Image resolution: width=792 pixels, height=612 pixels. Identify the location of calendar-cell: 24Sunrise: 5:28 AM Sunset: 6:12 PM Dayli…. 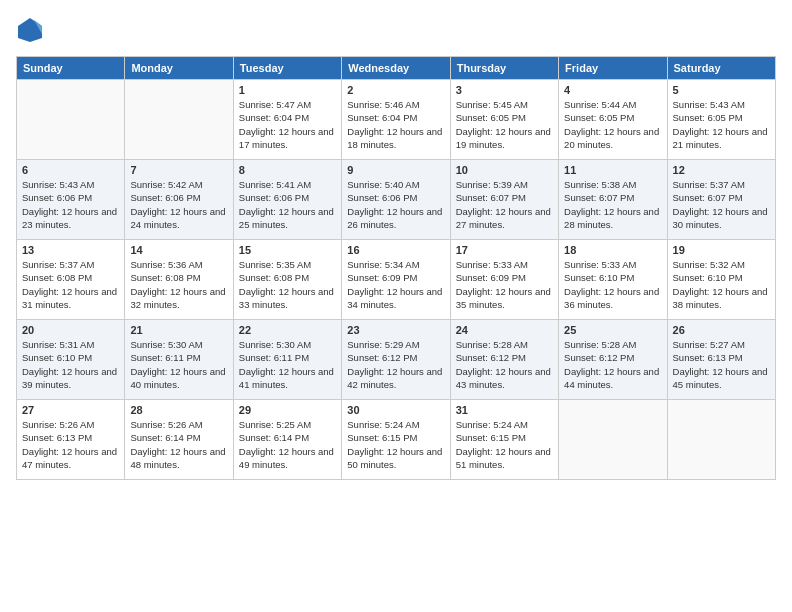
(504, 360).